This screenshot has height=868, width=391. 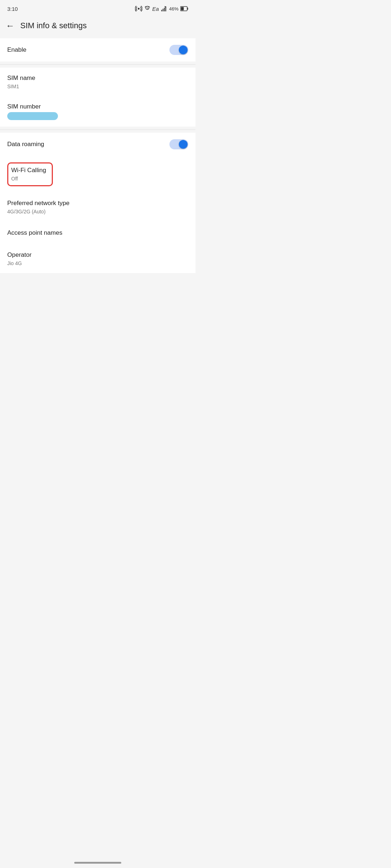 What do you see at coordinates (33, 116) in the screenshot?
I see `sim-number-redacted` at bounding box center [33, 116].